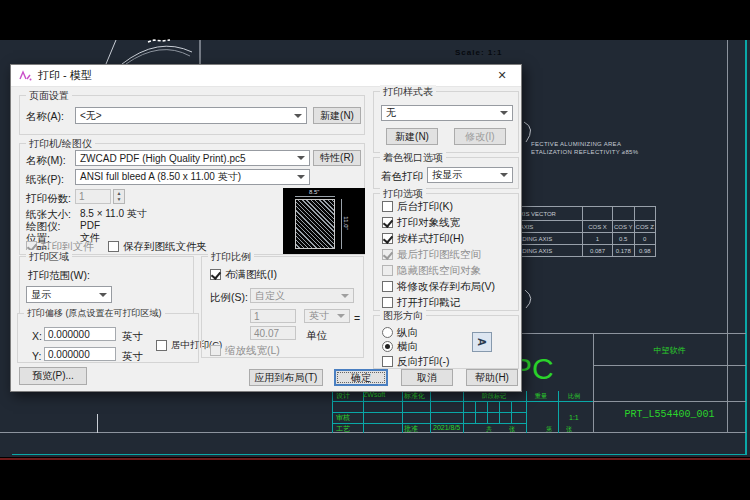 The image size is (750, 500). Describe the element at coordinates (26, 76) in the screenshot. I see `app-icon` at that location.